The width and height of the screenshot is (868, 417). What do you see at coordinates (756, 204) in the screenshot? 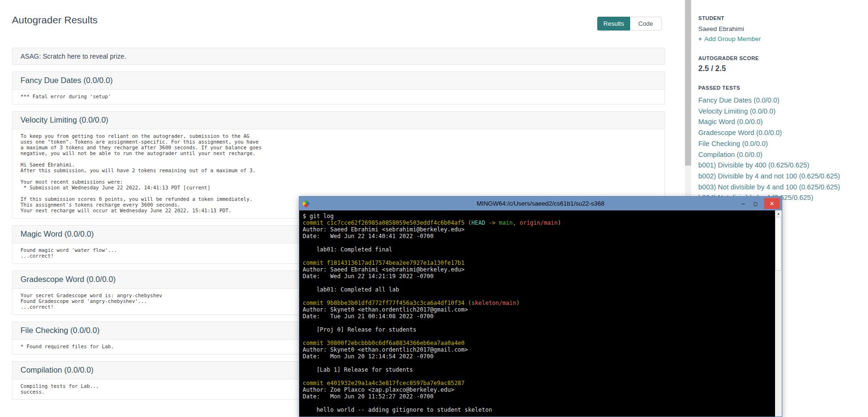
I see `maximize-icon: □` at bounding box center [756, 204].